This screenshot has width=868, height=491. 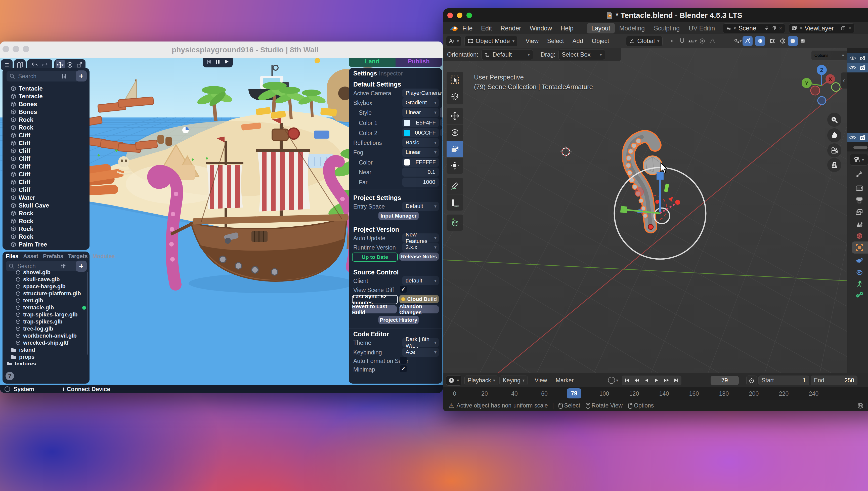 I want to click on pin-icon, so click(x=767, y=28).